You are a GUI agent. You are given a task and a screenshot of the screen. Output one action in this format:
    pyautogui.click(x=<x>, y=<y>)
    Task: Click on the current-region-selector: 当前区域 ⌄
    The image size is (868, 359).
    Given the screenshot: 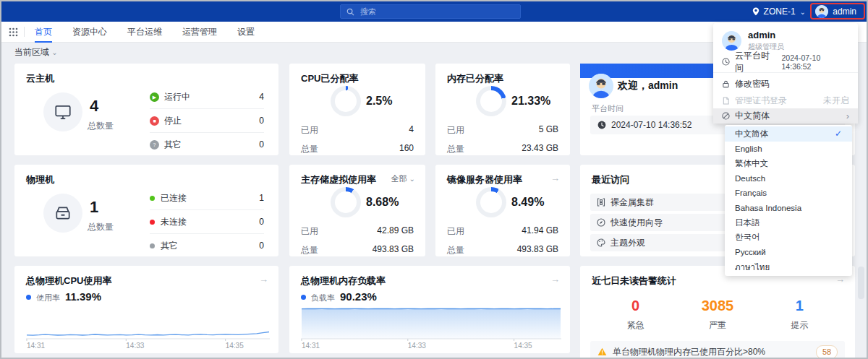 What is the action you would take?
    pyautogui.click(x=36, y=52)
    